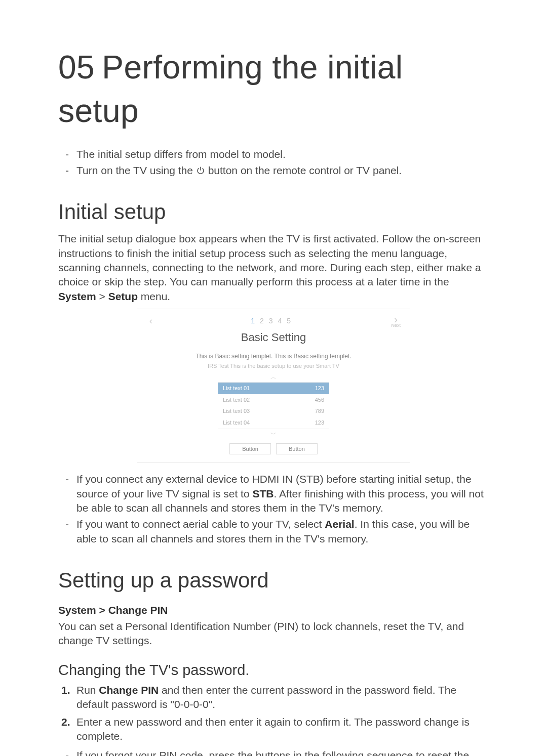 The image size is (547, 756). I want to click on dialog-button-1: Button, so click(250, 449).